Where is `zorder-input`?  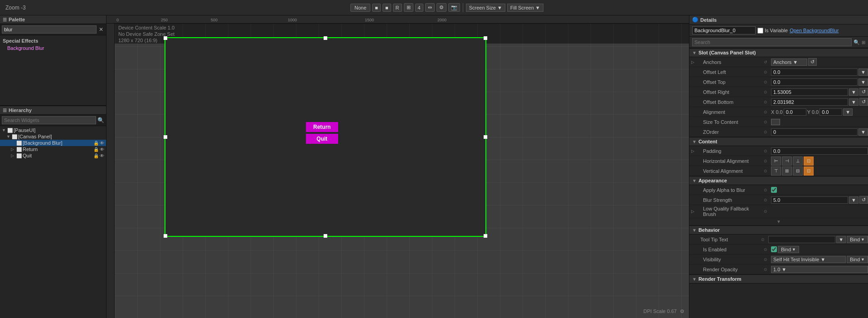 zorder-input is located at coordinates (814, 132).